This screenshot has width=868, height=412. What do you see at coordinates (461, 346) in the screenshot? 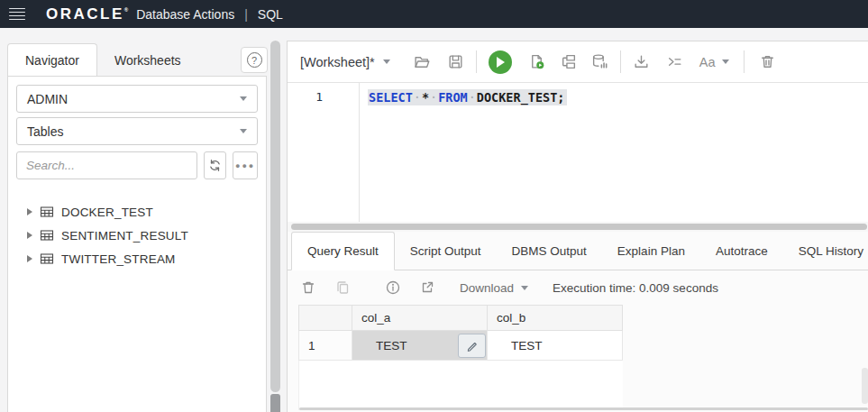
I see `table-row: 1 TEST TEST` at bounding box center [461, 346].